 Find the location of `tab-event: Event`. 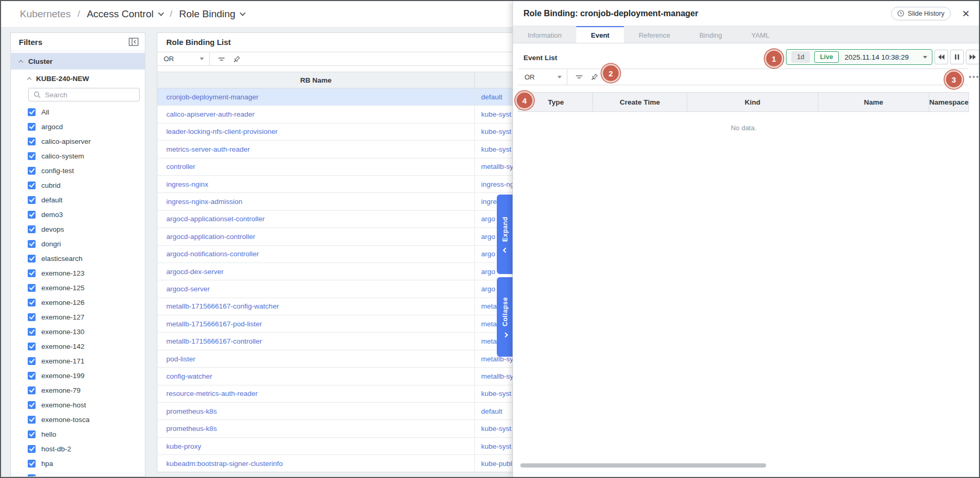

tab-event: Event is located at coordinates (600, 35).